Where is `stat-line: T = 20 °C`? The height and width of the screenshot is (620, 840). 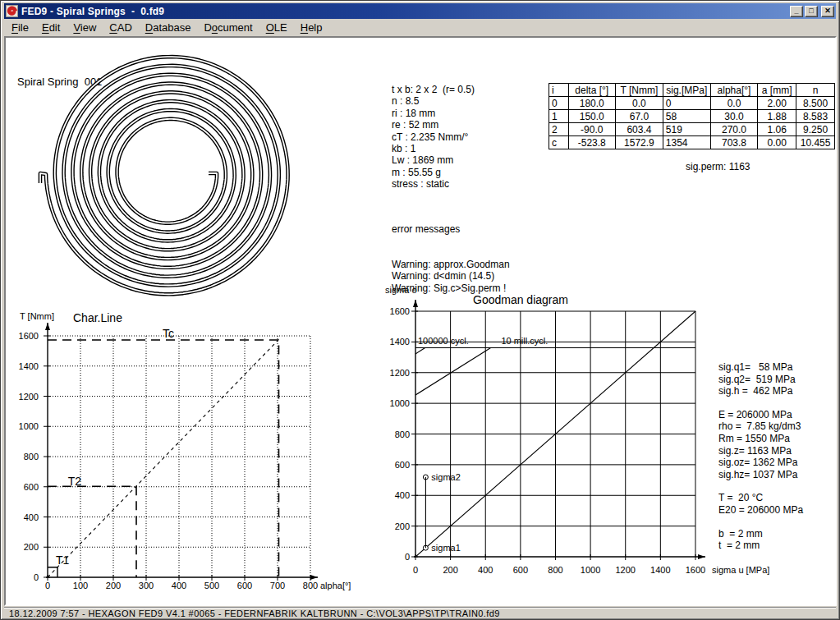
stat-line: T = 20 °C is located at coordinates (760, 498).